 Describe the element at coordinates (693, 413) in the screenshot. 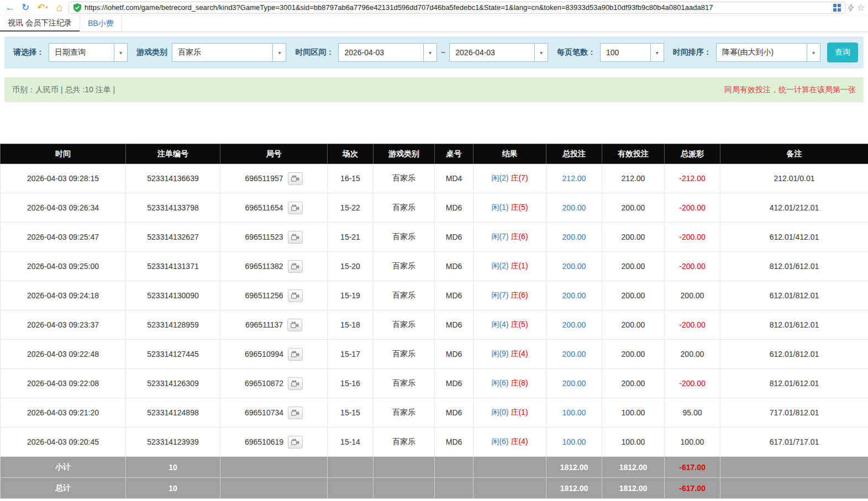

I see `cell-payout: 95.00` at that location.